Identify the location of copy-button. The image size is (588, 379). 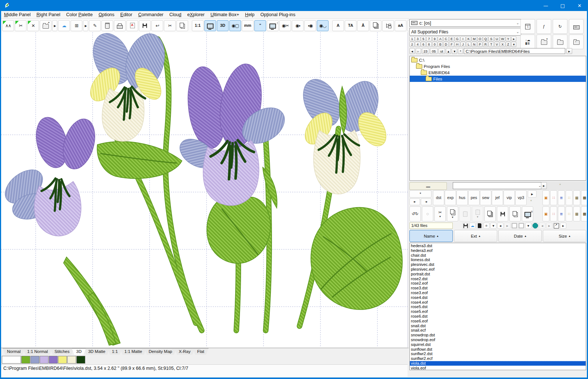
(182, 26).